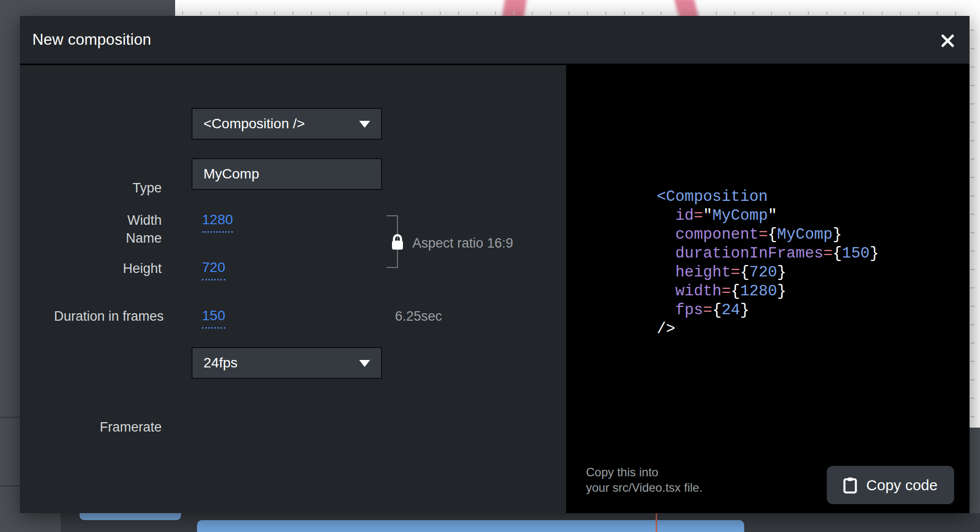 The width and height of the screenshot is (980, 532). What do you see at coordinates (975, 470) in the screenshot?
I see `background-right-strip` at bounding box center [975, 470].